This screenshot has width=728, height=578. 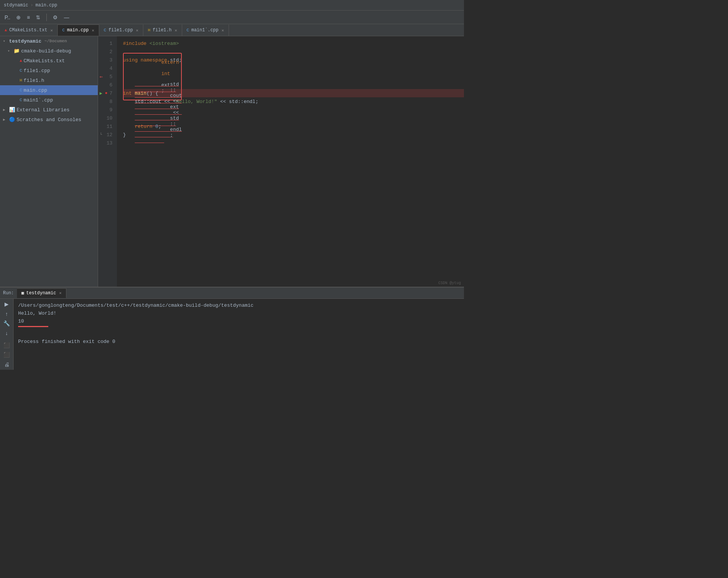 What do you see at coordinates (206, 30) in the screenshot?
I see `tab-main1: C main1`.cpp ✕` at bounding box center [206, 30].